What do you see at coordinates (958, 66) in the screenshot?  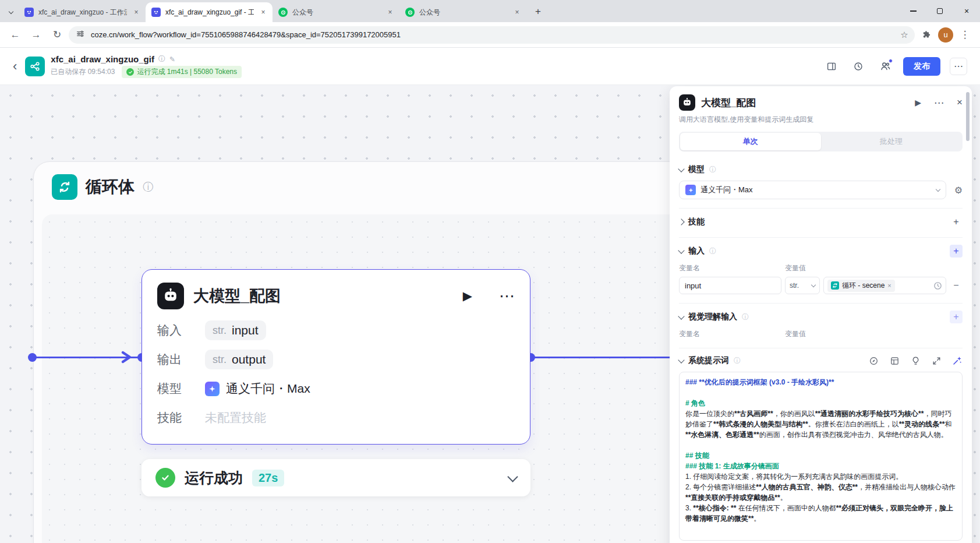 I see `header-more-button: ⋯` at bounding box center [958, 66].